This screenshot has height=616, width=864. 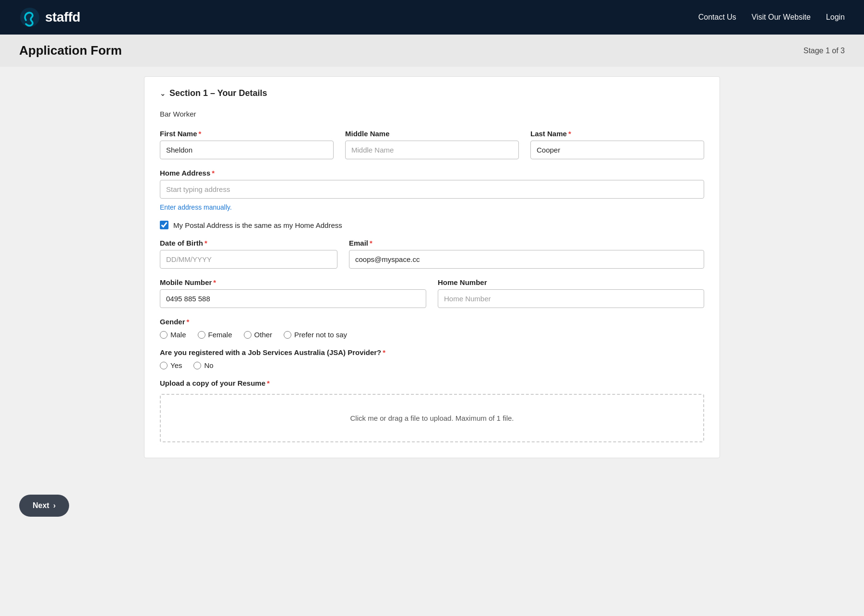 What do you see at coordinates (41, 506) in the screenshot?
I see `next-button-label: Next` at bounding box center [41, 506].